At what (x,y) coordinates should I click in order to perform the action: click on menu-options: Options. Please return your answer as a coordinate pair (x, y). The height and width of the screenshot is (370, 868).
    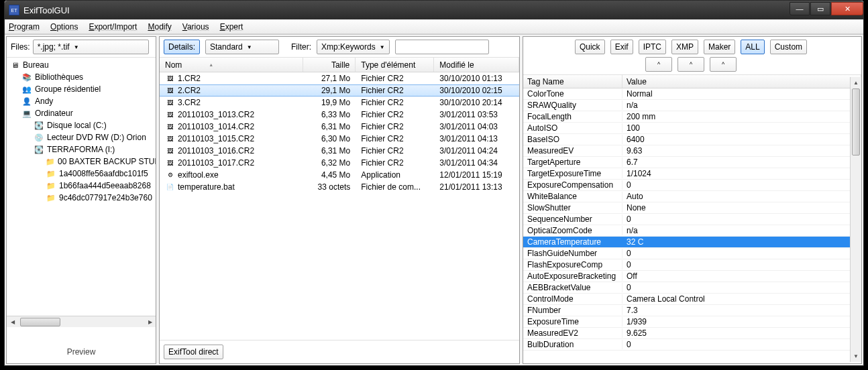
    Looking at the image, I should click on (64, 27).